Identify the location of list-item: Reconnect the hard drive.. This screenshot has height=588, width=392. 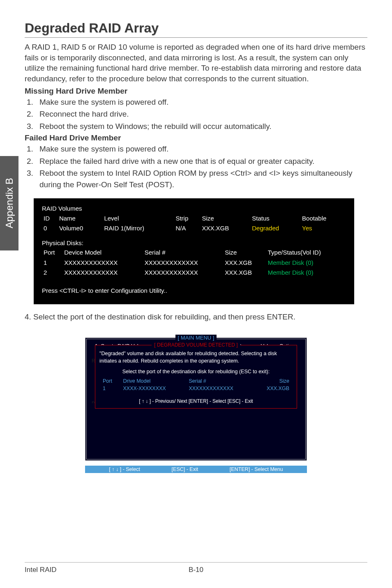
(201, 114).